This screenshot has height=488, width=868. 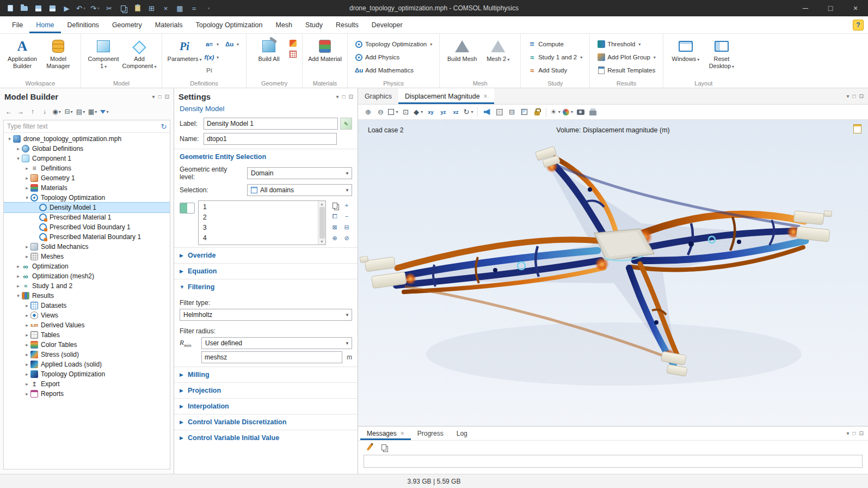 What do you see at coordinates (271, 124) in the screenshot?
I see `label-input` at bounding box center [271, 124].